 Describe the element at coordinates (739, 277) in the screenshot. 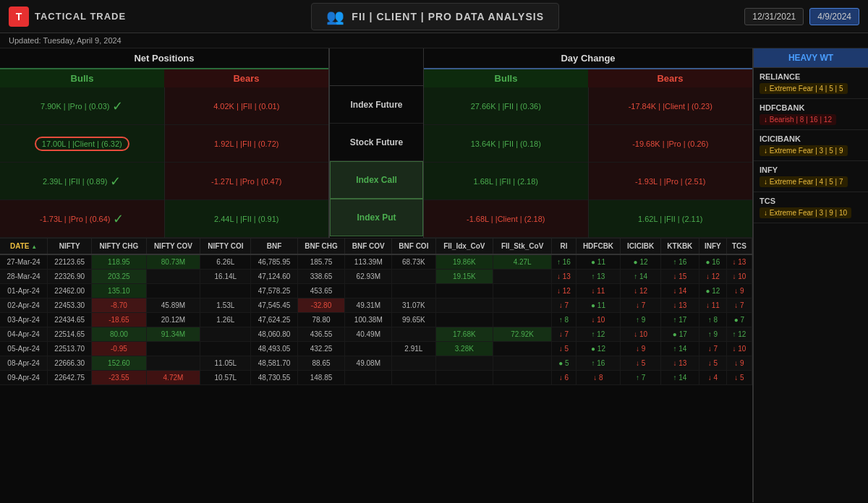

I see `td-tcs: ↓ 10` at that location.